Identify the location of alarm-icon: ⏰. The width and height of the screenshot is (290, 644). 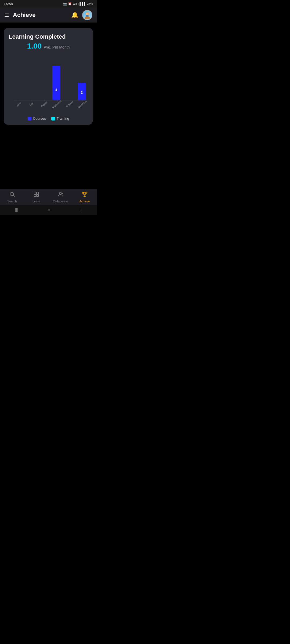
(70, 4).